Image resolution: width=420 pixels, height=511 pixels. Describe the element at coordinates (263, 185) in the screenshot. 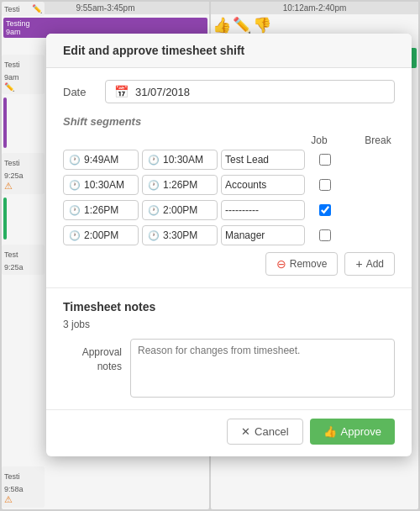

I see `job-dropdown-2: Accounts Test Lead Manager` at that location.